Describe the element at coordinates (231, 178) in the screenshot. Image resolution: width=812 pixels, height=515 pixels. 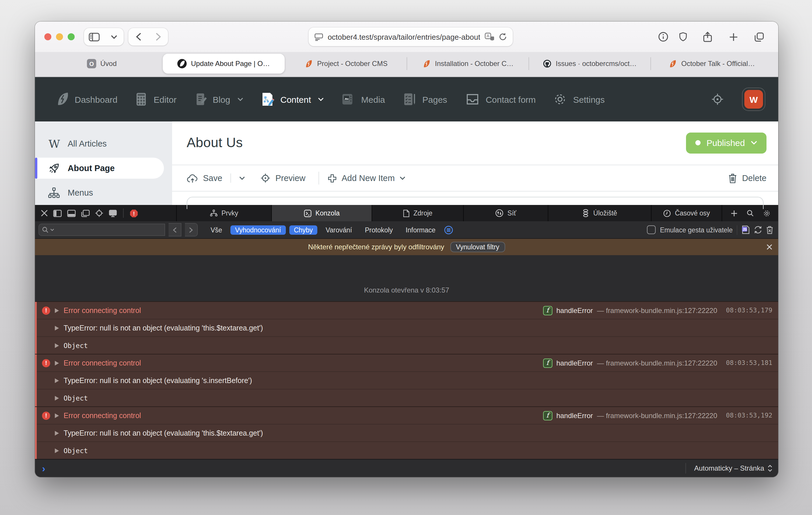
I see `divider` at that location.